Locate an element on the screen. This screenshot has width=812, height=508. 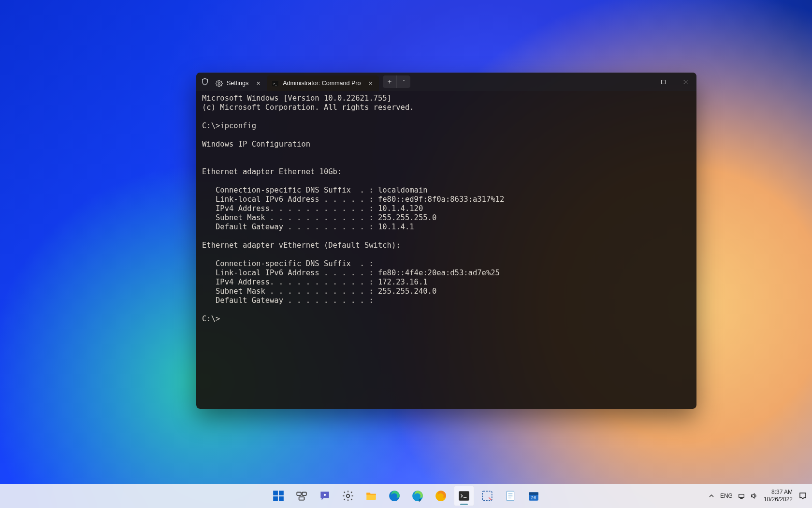
tab-label: Settings is located at coordinates (238, 83).